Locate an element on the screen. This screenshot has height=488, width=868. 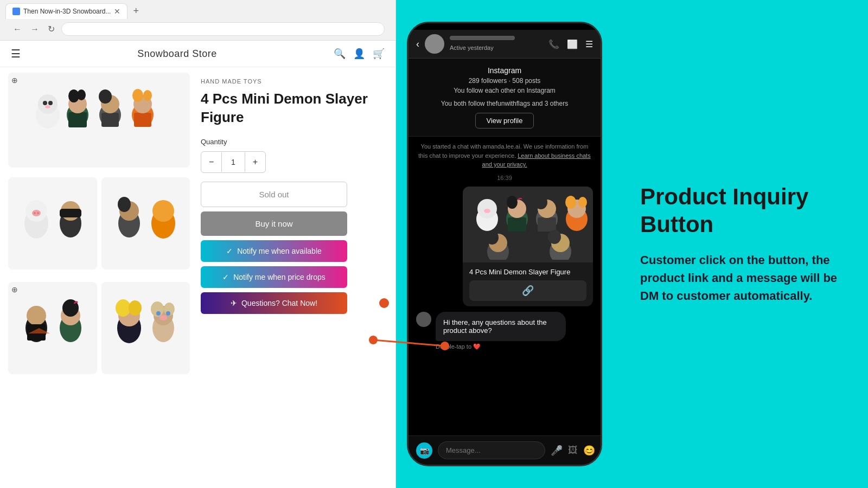
chat-input-icons: 🎤 🖼 😊 is located at coordinates (573, 451).